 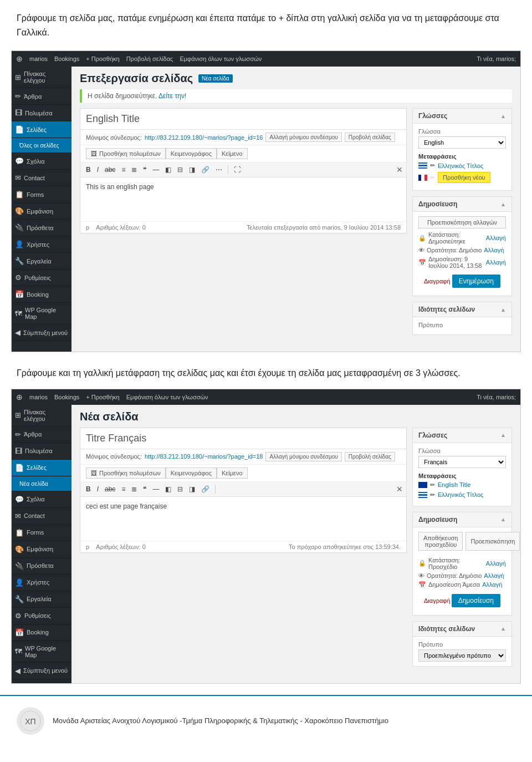 What do you see at coordinates (462, 143) in the screenshot?
I see `language-select-1: English` at bounding box center [462, 143].